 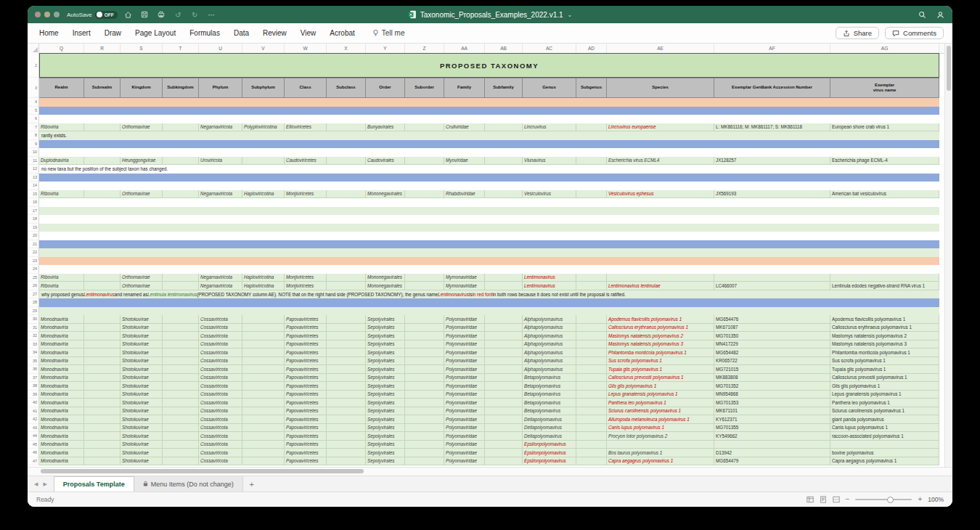 What do you see at coordinates (550, 161) in the screenshot?
I see `cell: Vlunavirus` at bounding box center [550, 161].